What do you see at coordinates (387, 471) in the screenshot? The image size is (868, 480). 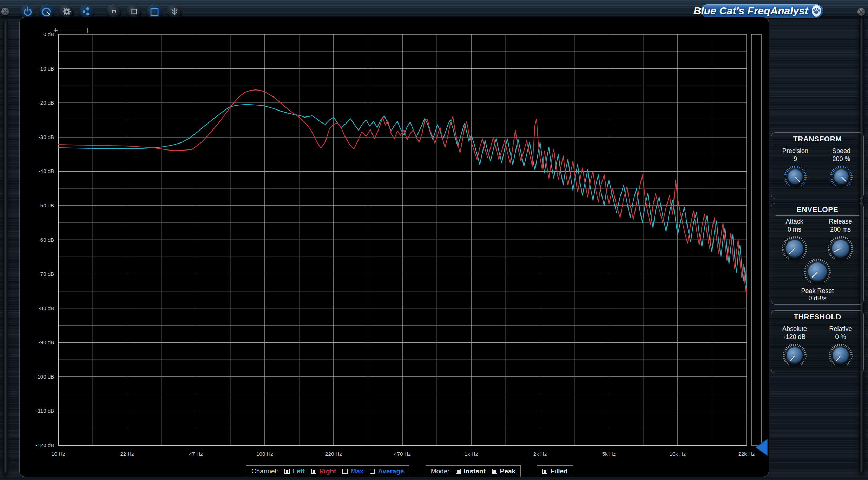 I see `option-average: Average` at bounding box center [387, 471].